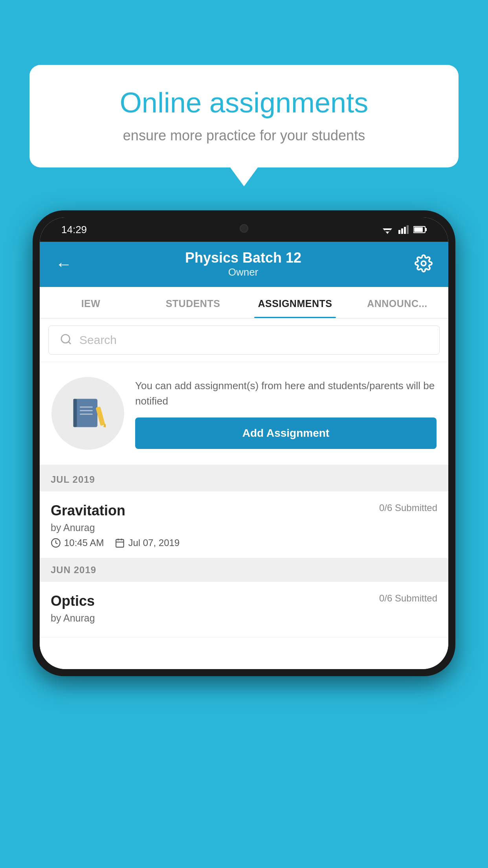 Image resolution: width=488 pixels, height=868 pixels. I want to click on bubble-title: Online assignments, so click(244, 103).